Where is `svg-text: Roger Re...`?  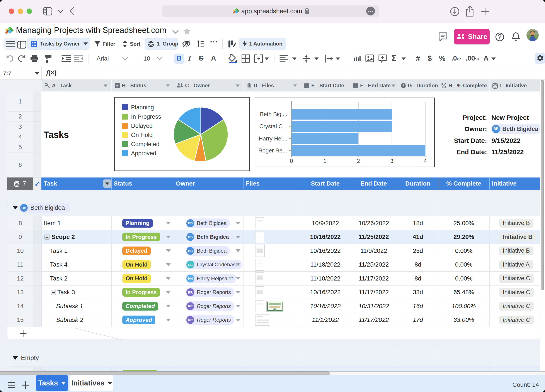 svg-text: Roger Re... is located at coordinates (273, 150).